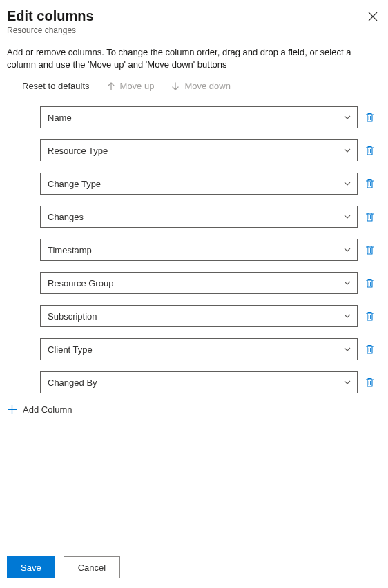  I want to click on move-down-button: Move down, so click(200, 86).